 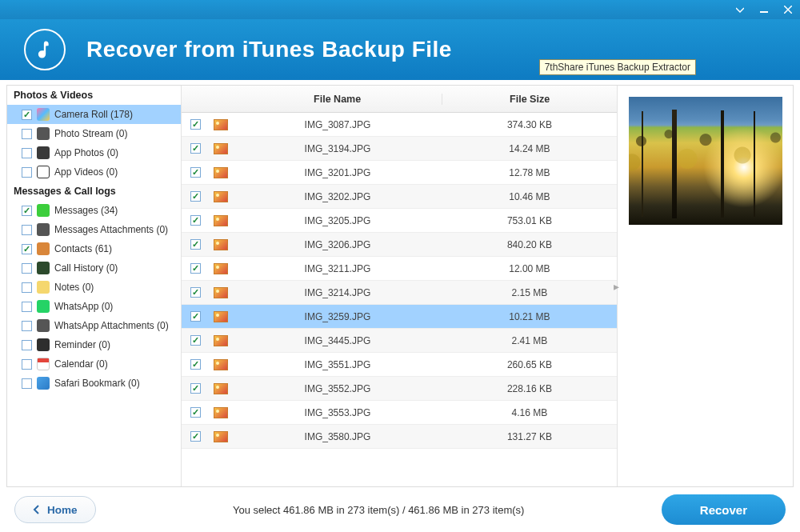 What do you see at coordinates (338, 125) in the screenshot?
I see `cell-file-name: IMG_3087.JPG` at bounding box center [338, 125].